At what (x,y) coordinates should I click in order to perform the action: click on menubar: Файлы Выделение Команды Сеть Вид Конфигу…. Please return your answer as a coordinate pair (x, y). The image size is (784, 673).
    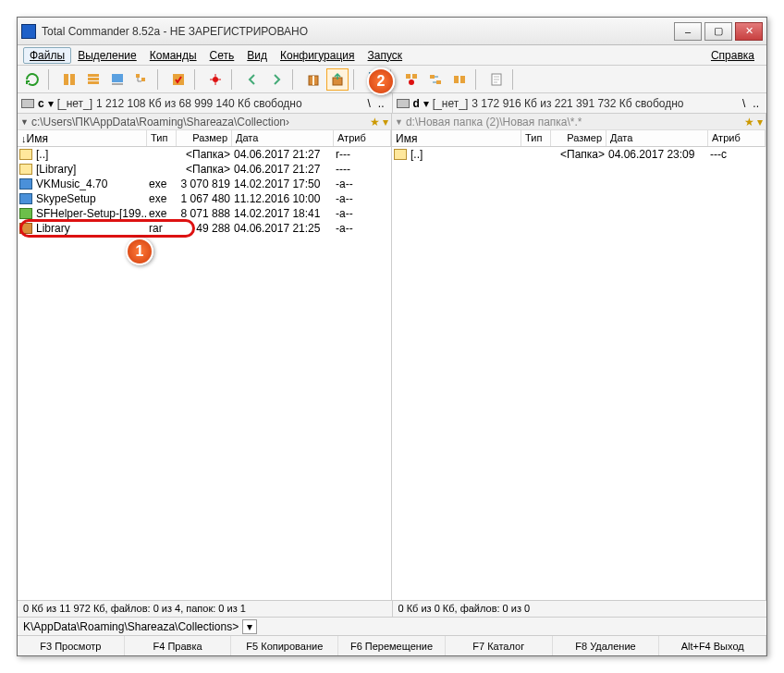
    Looking at the image, I should click on (392, 55).